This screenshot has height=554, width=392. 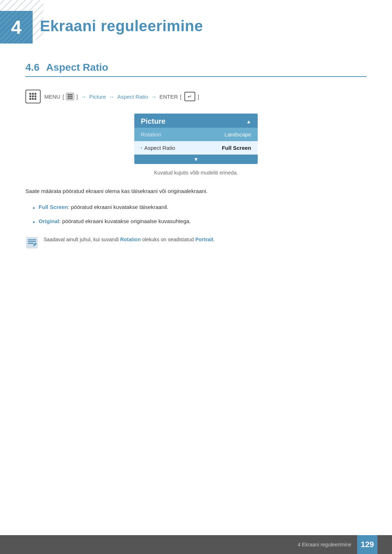 What do you see at coordinates (83, 97) in the screenshot?
I see `breadcrumb-arrow-1: →` at bounding box center [83, 97].